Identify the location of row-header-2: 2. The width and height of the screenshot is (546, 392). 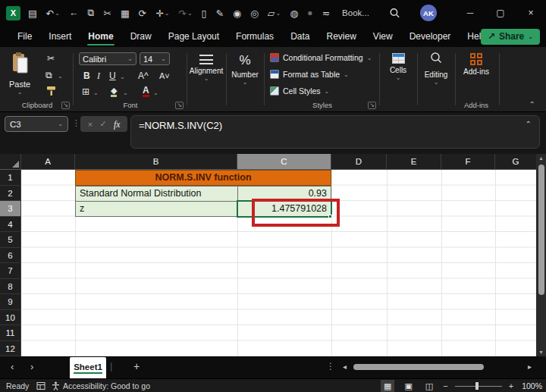
(11, 194).